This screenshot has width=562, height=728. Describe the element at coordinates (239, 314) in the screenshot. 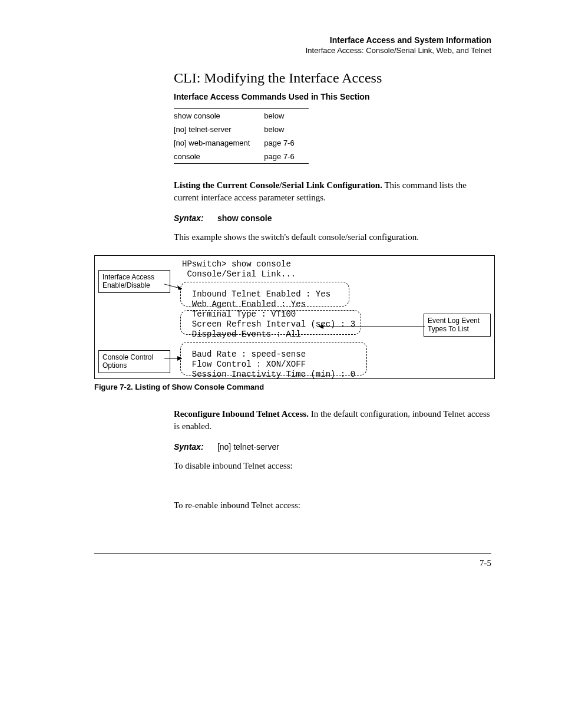

I see `console-line: Terminal Type : VT100` at that location.